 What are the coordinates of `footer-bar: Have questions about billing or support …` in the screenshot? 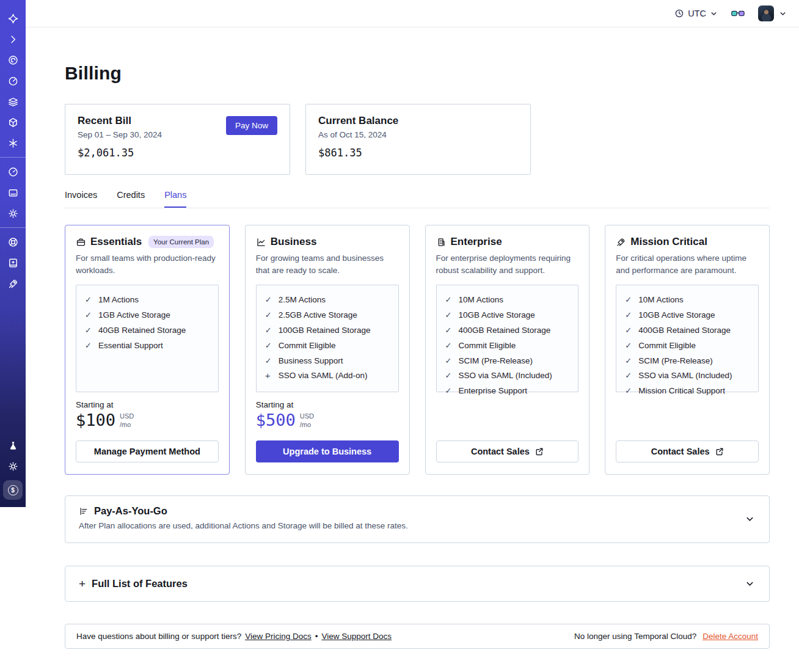 It's located at (417, 637).